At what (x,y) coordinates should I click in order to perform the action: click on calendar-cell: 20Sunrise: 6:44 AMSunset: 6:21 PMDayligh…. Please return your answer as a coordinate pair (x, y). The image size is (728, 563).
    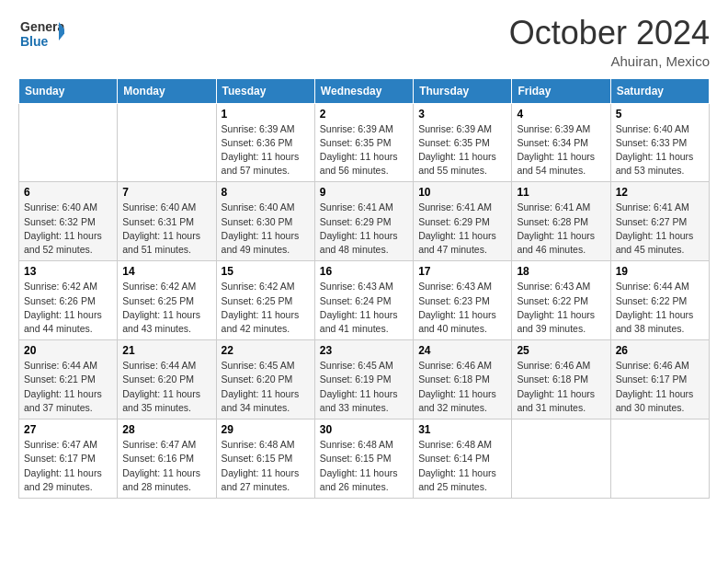
    Looking at the image, I should click on (68, 380).